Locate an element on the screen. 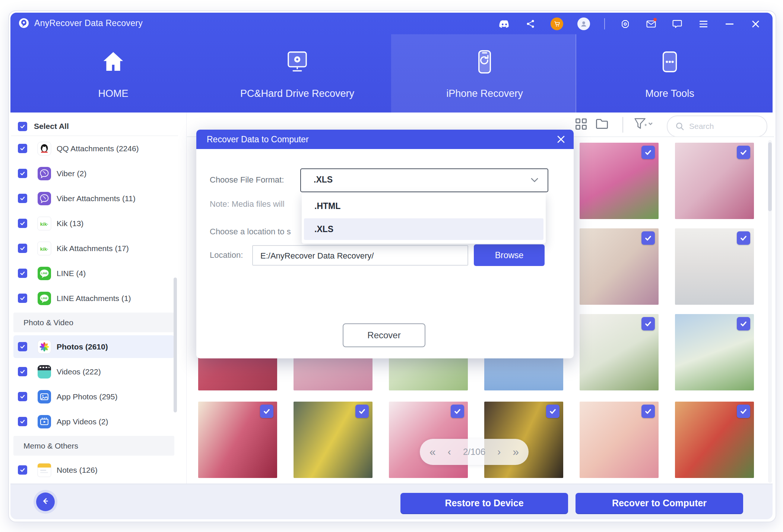  account-icon is located at coordinates (584, 24).